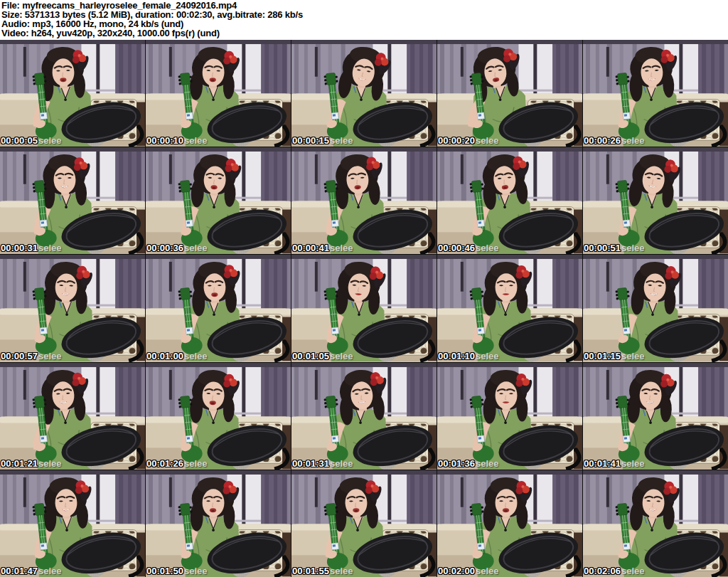  Describe the element at coordinates (19, 141) in the screenshot. I see `timestamp: 00:00:05` at that location.